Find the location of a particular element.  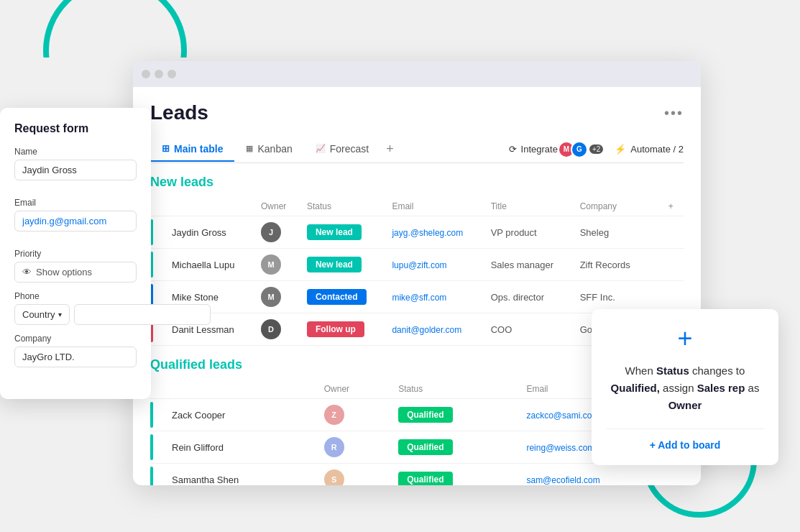

page-title: Leads is located at coordinates (180, 113).